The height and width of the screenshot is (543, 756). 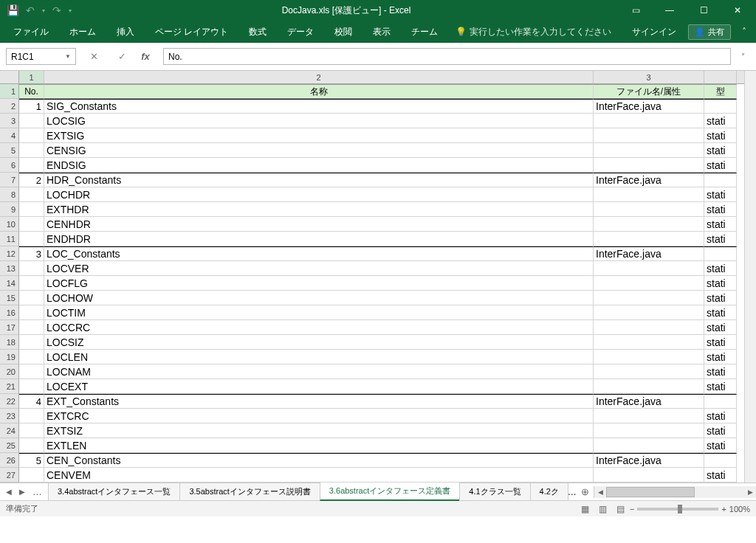 What do you see at coordinates (319, 460) in the screenshot?
I see `cell: CEN_Constants` at bounding box center [319, 460].